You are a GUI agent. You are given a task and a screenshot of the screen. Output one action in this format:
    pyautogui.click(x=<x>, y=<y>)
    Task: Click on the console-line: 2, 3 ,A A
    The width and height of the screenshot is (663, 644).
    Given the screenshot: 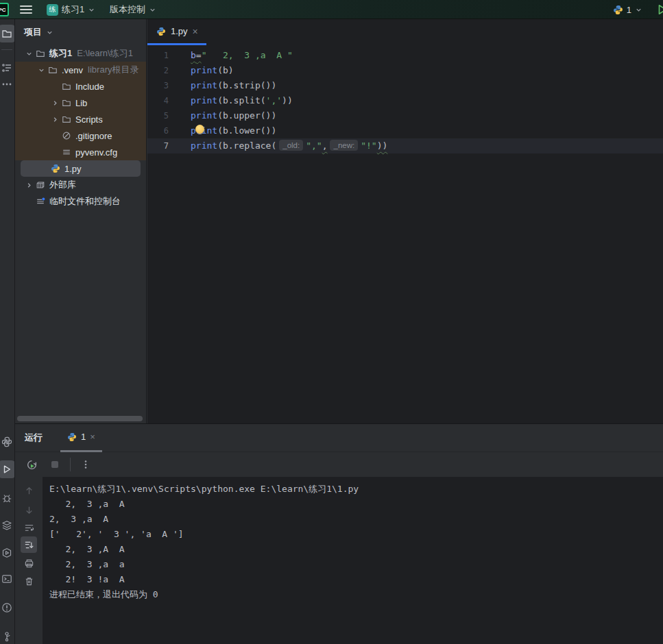 What is the action you would take?
    pyautogui.click(x=357, y=549)
    